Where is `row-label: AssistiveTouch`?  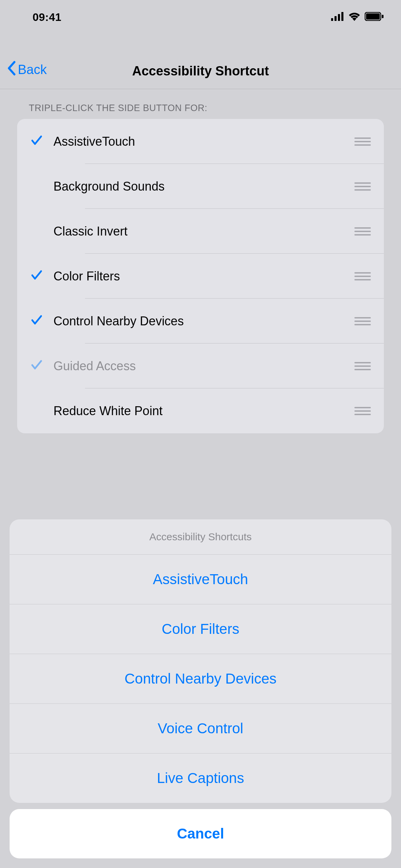
row-label: AssistiveTouch is located at coordinates (202, 142).